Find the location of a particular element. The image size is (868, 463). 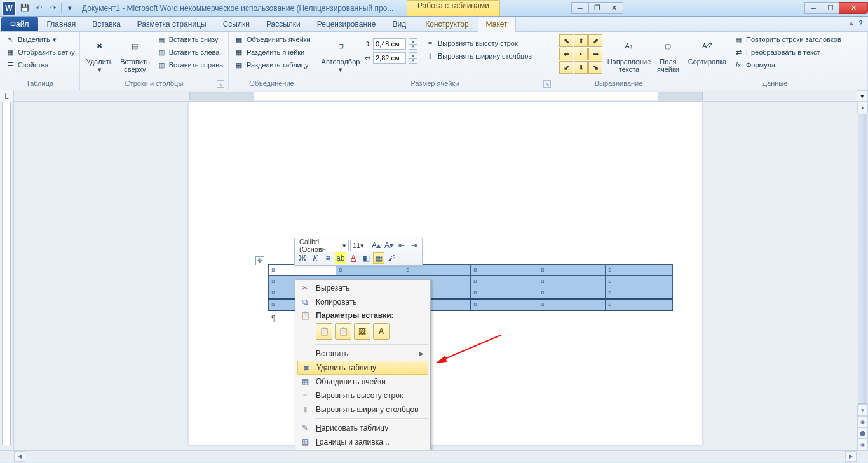

table-move-handle: ✥ is located at coordinates (260, 261).